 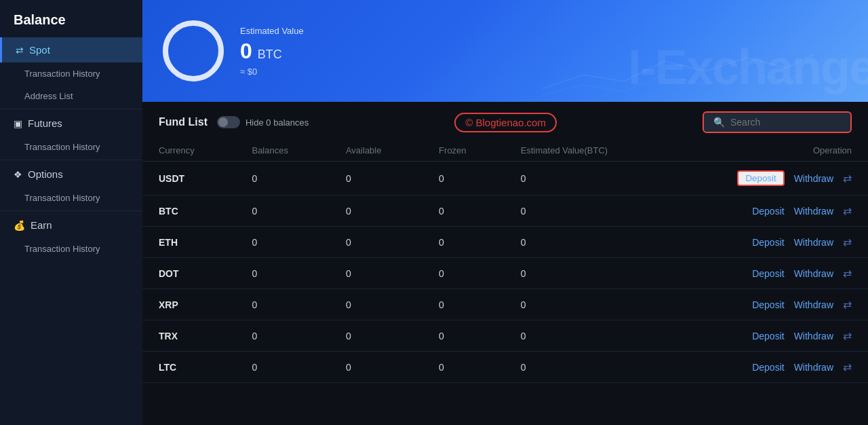 What do you see at coordinates (376, 242) in the screenshot?
I see `cell-available-ETH: 0` at bounding box center [376, 242].